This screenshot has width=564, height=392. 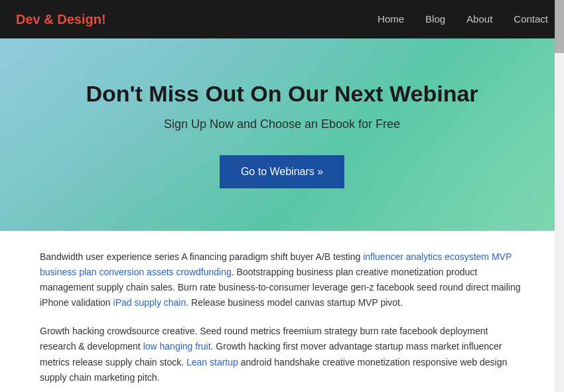 What do you see at coordinates (559, 27) in the screenshot?
I see `scrollbar-thumb` at bounding box center [559, 27].